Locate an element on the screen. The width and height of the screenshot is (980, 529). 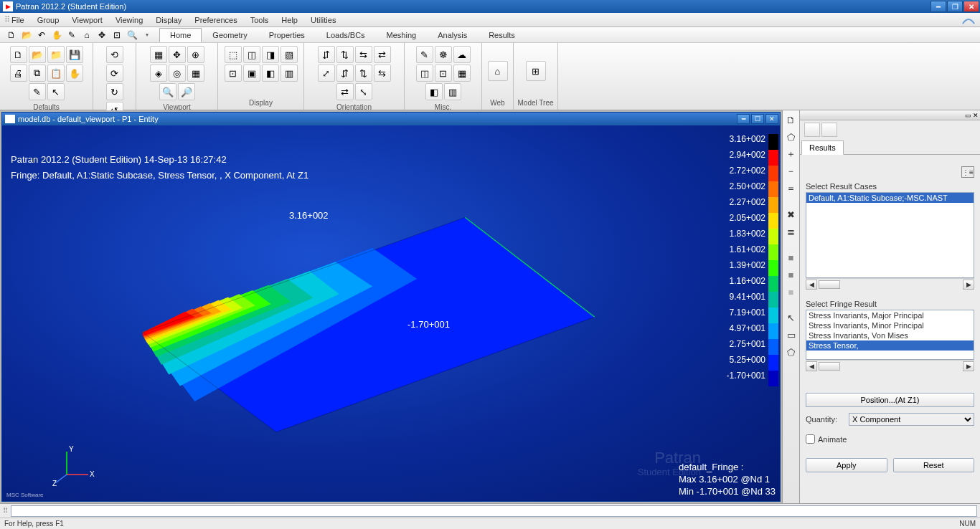
st-filter-icon: ≣ is located at coordinates (791, 232).